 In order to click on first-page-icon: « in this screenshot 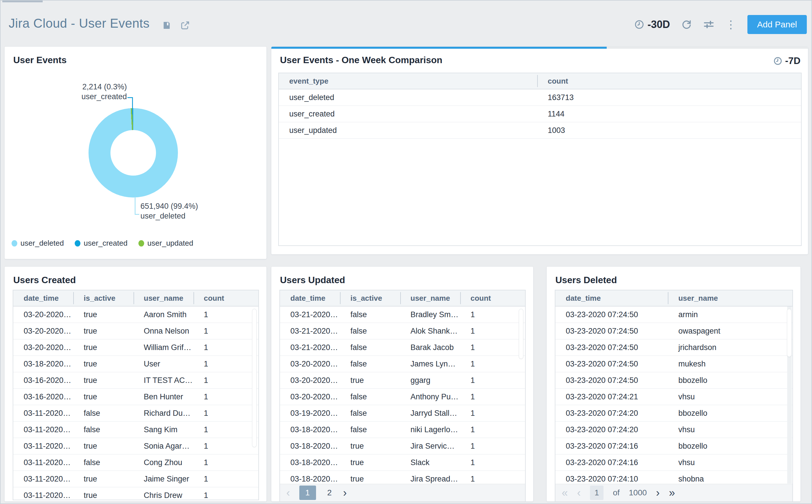, I will do `click(565, 493)`.